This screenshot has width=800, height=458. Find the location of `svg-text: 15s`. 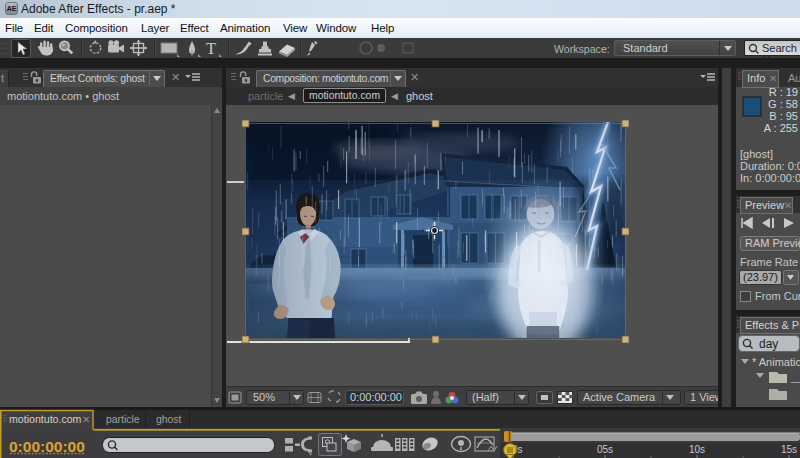

svg-text: 15s is located at coordinates (789, 450).